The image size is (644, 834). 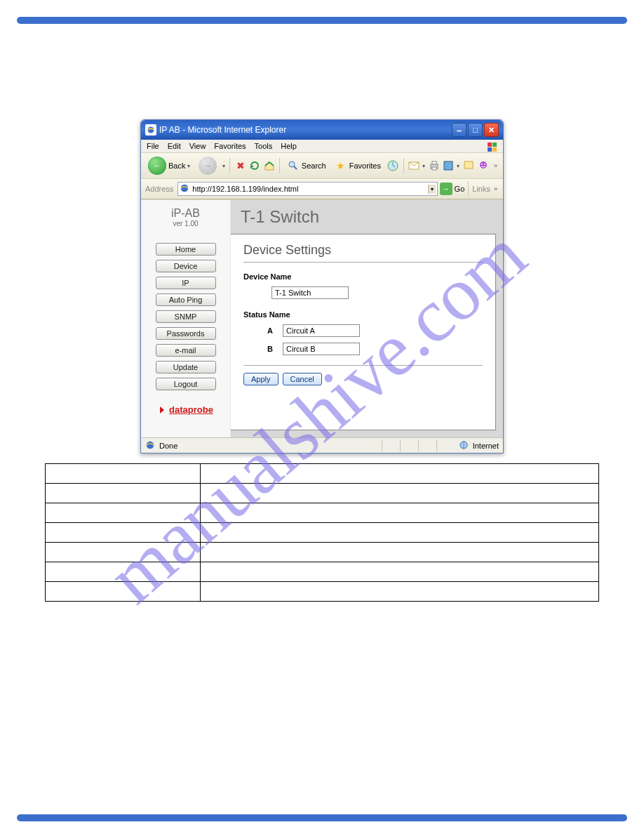 I want to click on search-button: Search, so click(x=307, y=166).